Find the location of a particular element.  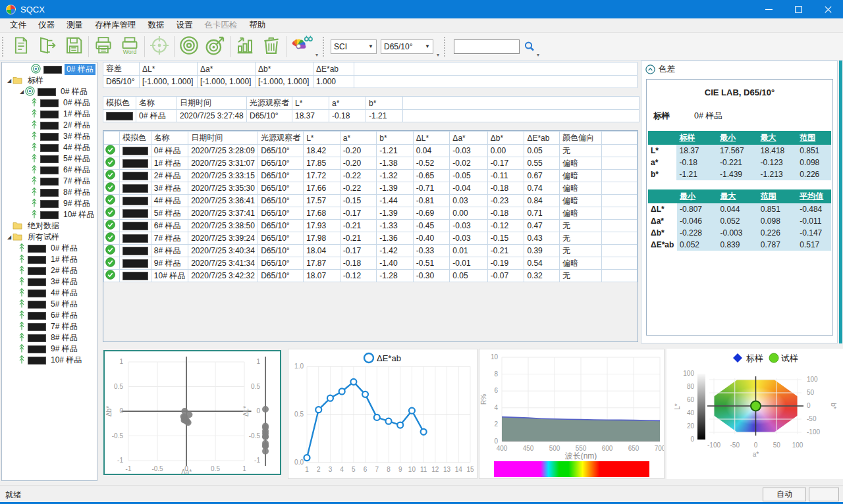

lab-gamut-overlay: 标样试样100806040200L*-100-50050100a*100500-… is located at coordinates (755, 414).